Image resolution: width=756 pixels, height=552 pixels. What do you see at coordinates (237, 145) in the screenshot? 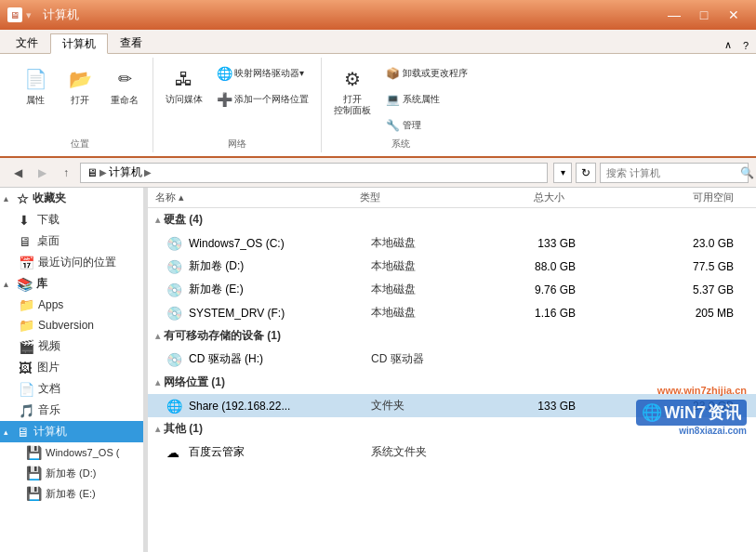
I see `network-group-label: 网络` at bounding box center [237, 145].